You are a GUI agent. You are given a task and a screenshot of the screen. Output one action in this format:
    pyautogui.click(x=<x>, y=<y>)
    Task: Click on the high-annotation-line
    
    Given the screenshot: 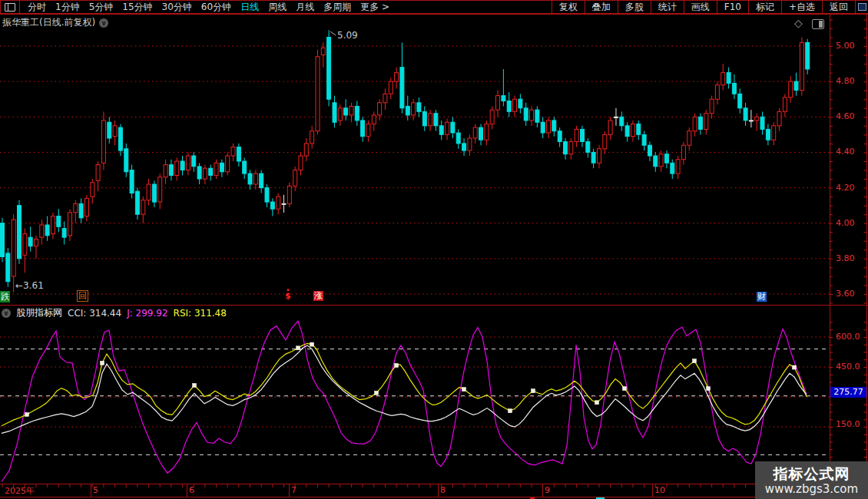 What is the action you would take?
    pyautogui.click(x=333, y=34)
    